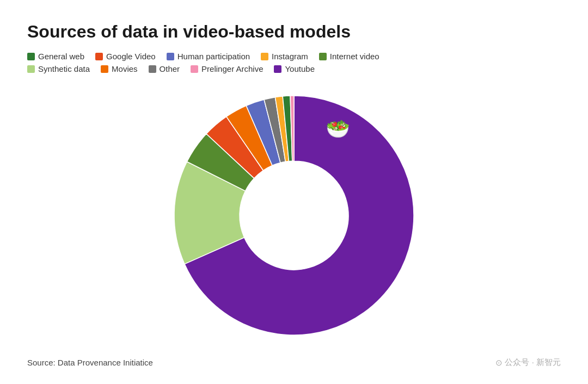 Image resolution: width=588 pixels, height=384 pixels. I want to click on legend-item: Youtube, so click(294, 69).